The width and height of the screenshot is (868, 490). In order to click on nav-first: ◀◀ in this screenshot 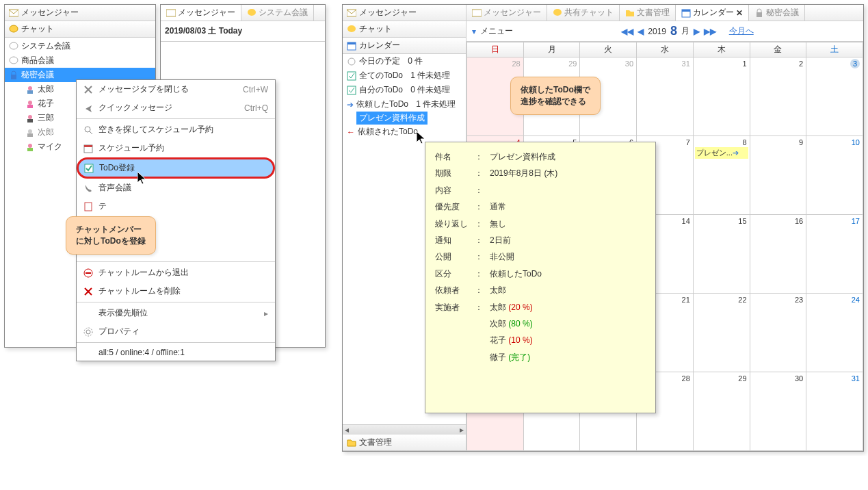, I will do `click(627, 31)`.